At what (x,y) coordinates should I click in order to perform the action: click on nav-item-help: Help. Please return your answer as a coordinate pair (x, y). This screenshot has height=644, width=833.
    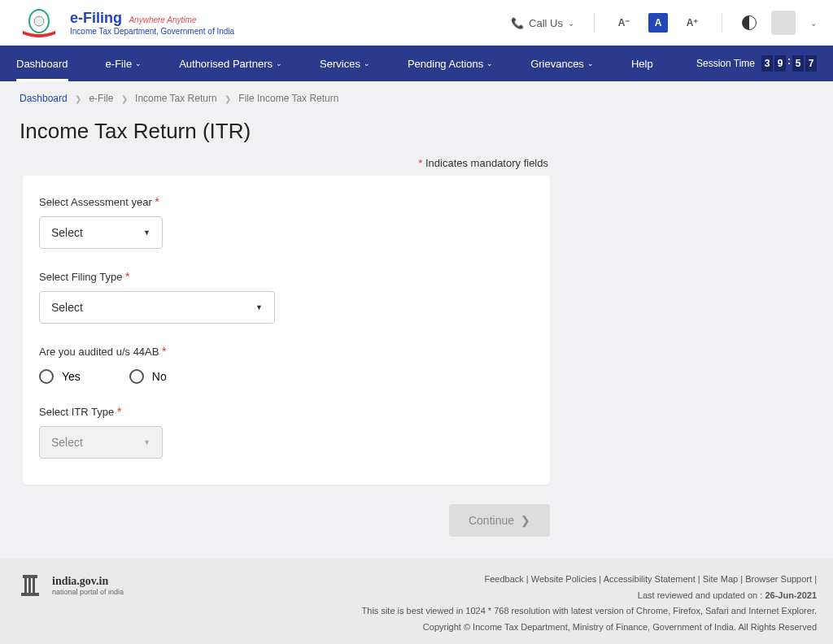
    Looking at the image, I should click on (643, 63).